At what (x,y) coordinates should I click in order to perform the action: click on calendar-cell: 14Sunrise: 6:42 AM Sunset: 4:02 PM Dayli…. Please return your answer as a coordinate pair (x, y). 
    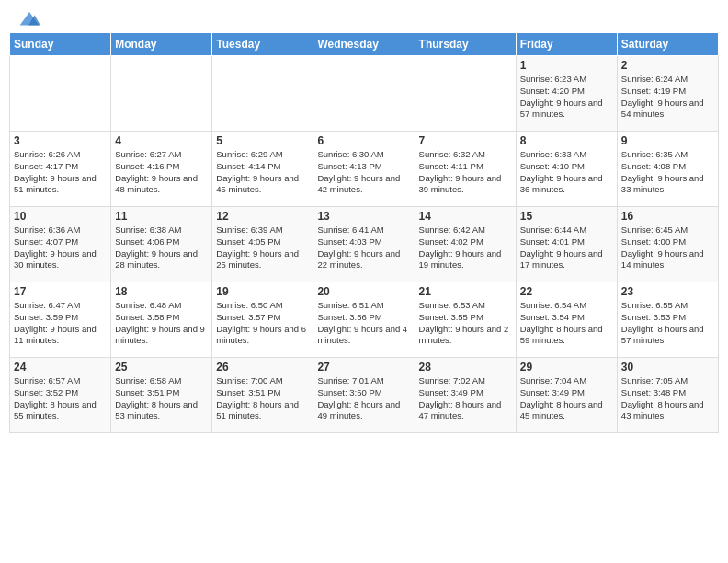
    Looking at the image, I should click on (465, 245).